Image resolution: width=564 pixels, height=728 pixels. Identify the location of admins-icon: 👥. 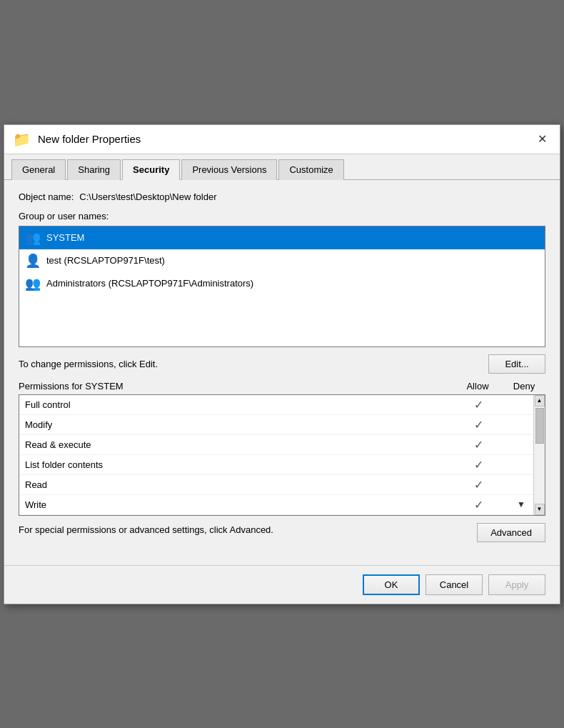
(33, 284).